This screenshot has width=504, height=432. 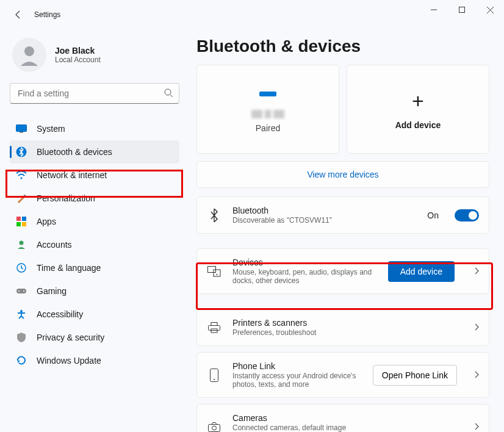 I want to click on sidebar-item-label: Time & language, so click(x=68, y=268).